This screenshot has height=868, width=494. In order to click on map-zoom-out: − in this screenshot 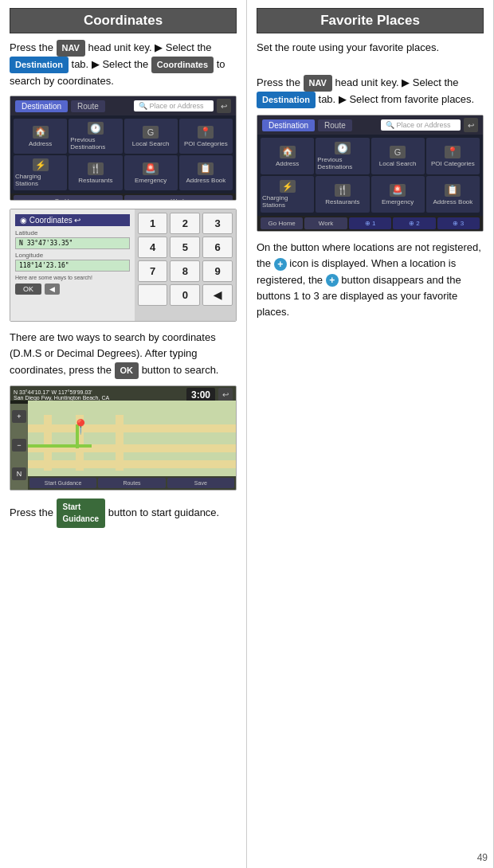, I will do `click(19, 445)`.